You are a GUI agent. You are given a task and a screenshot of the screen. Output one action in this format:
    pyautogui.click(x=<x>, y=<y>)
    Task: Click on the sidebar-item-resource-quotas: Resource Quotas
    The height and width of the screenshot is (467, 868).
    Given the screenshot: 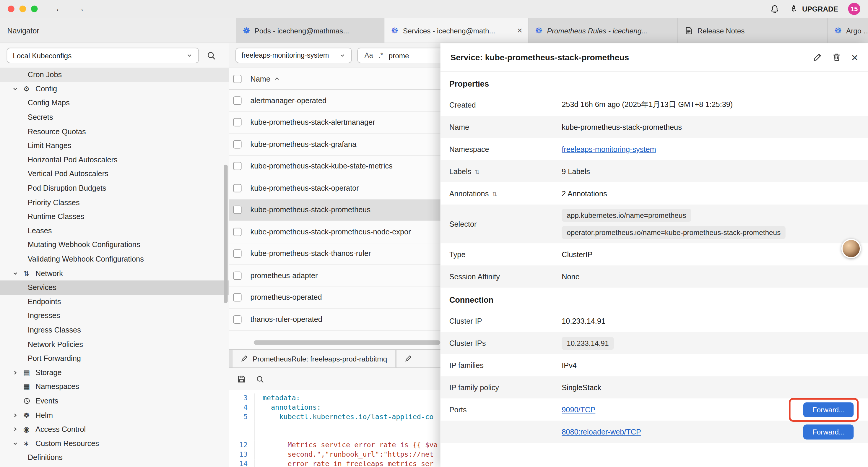 What is the action you would take?
    pyautogui.click(x=115, y=132)
    